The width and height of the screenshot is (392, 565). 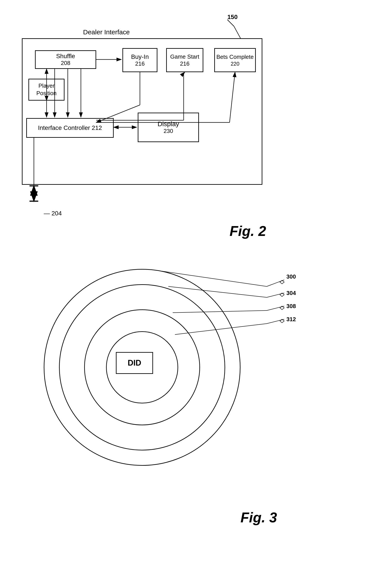 I want to click on display-box: Display 230, so click(x=168, y=127).